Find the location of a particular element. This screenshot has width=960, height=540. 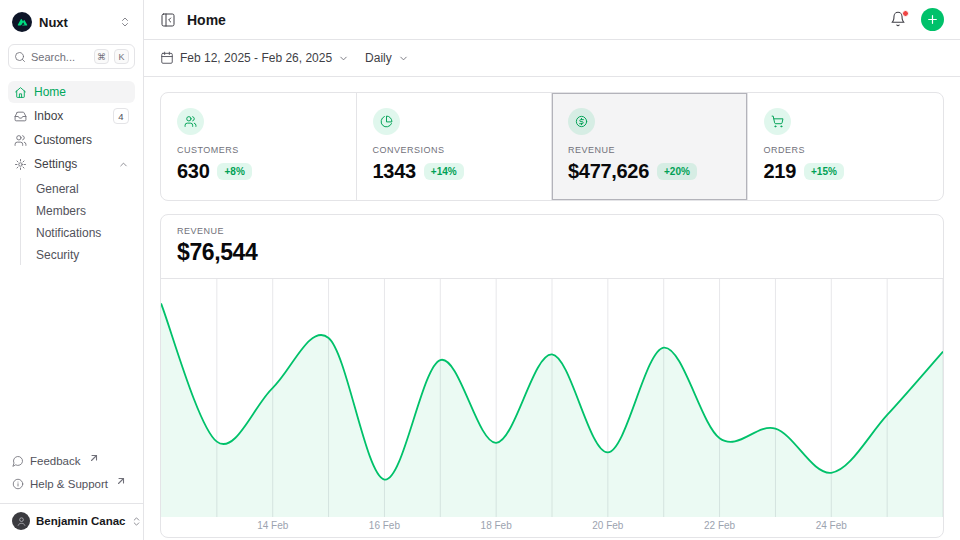

user-name: Benjamin Canac is located at coordinates (80, 521).